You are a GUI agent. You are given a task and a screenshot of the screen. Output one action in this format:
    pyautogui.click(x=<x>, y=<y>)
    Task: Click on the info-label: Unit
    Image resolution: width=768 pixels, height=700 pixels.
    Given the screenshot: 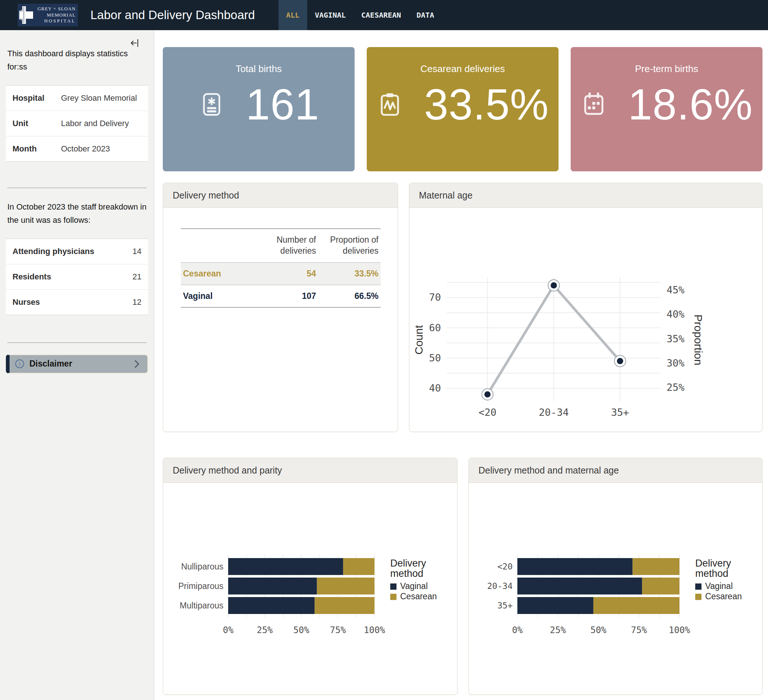 What is the action you would take?
    pyautogui.click(x=37, y=123)
    